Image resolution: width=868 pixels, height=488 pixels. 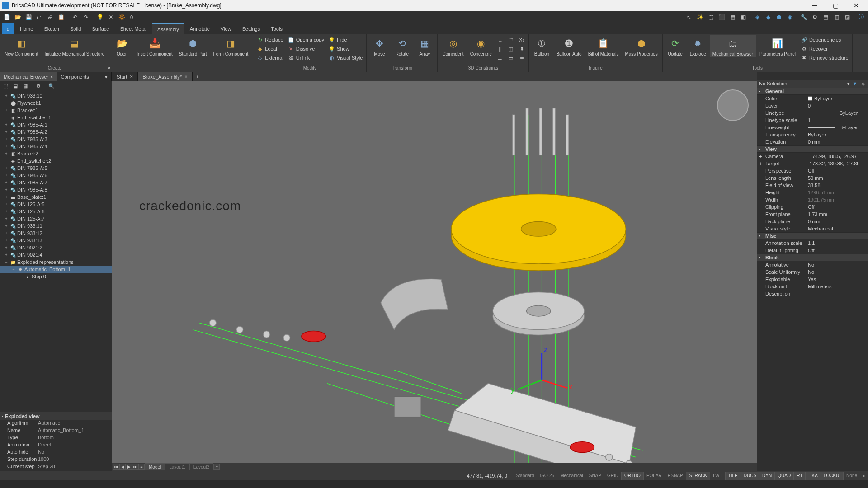 I want to click on local-button: ◆Local, so click(x=270, y=49).